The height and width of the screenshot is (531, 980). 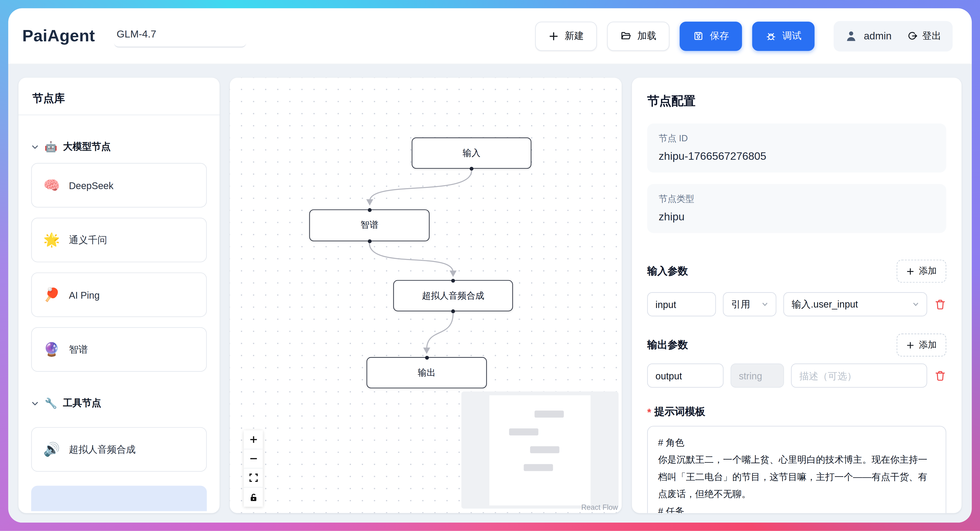 What do you see at coordinates (711, 36) in the screenshot?
I see `save-button: 保存` at bounding box center [711, 36].